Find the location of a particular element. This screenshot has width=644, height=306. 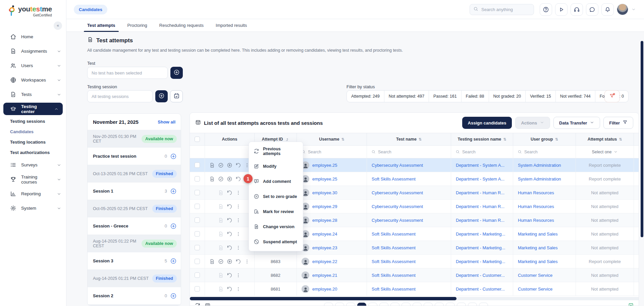

sidebar-item-surveys: Surveys is located at coordinates (33, 165).